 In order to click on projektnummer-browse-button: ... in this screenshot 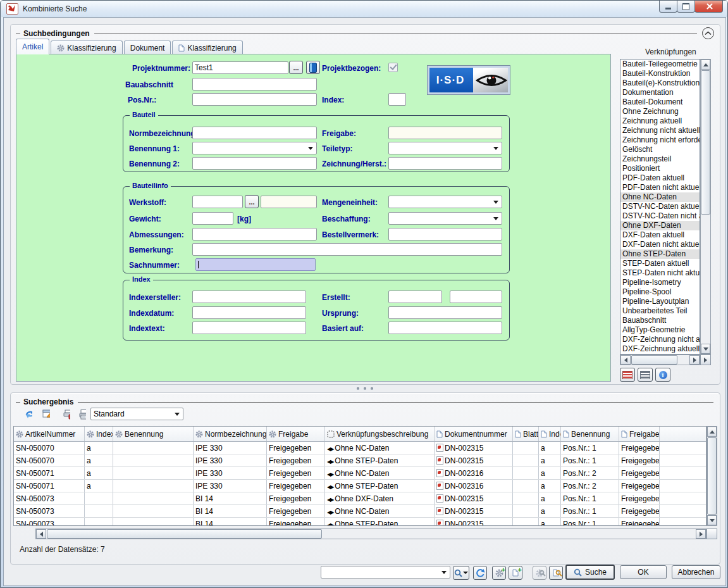, I will do `click(296, 67)`.